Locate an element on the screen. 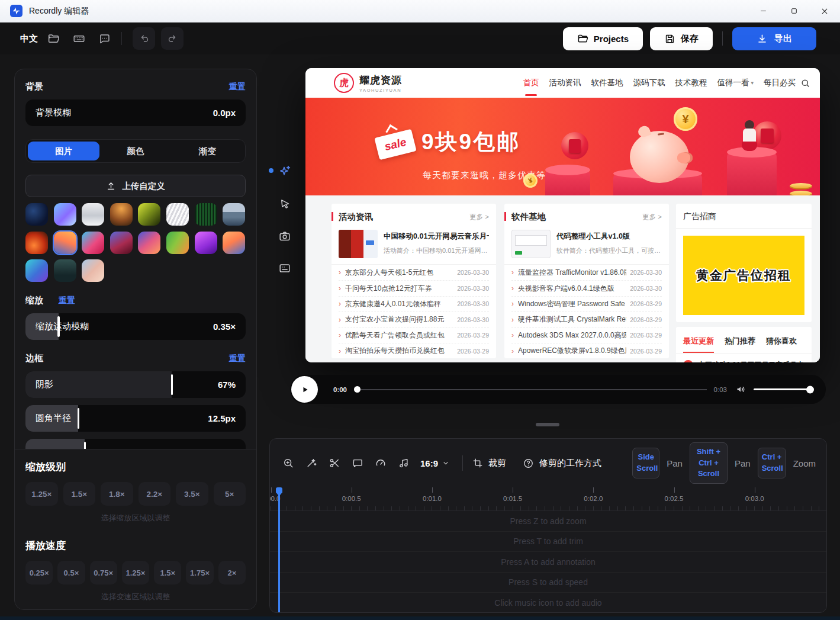 The image size is (840, 620). border-reset-link: 重置 is located at coordinates (237, 359).